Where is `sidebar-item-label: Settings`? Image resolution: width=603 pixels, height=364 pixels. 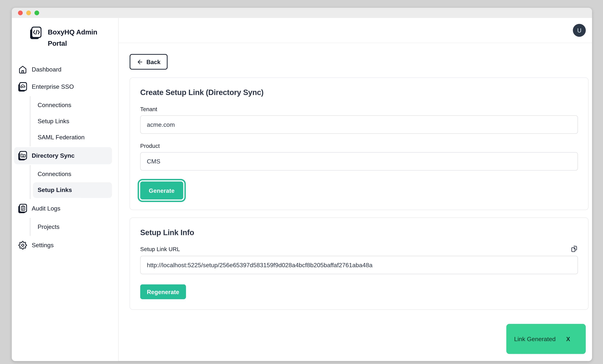
sidebar-item-label: Settings is located at coordinates (43, 245).